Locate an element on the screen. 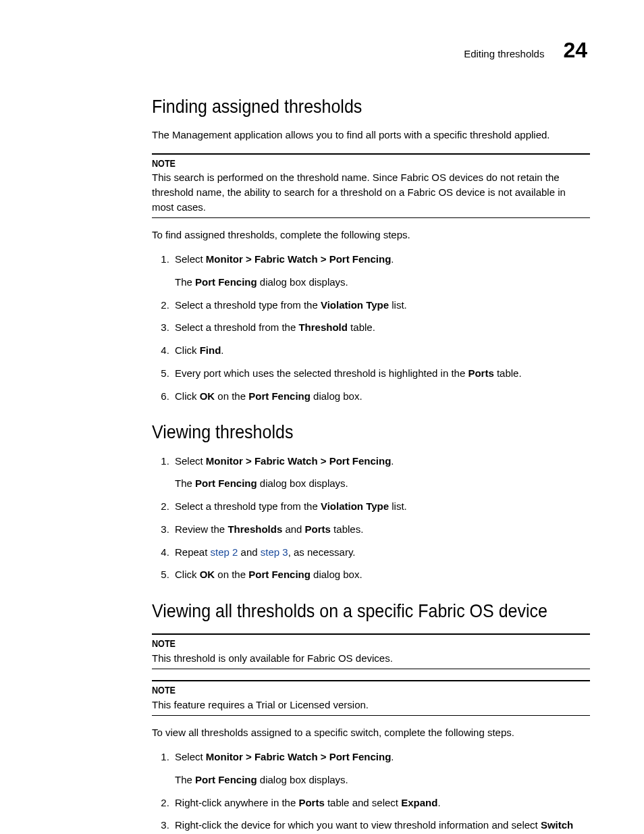 The width and height of the screenshot is (644, 834). chapter-number: 24 is located at coordinates (575, 50).